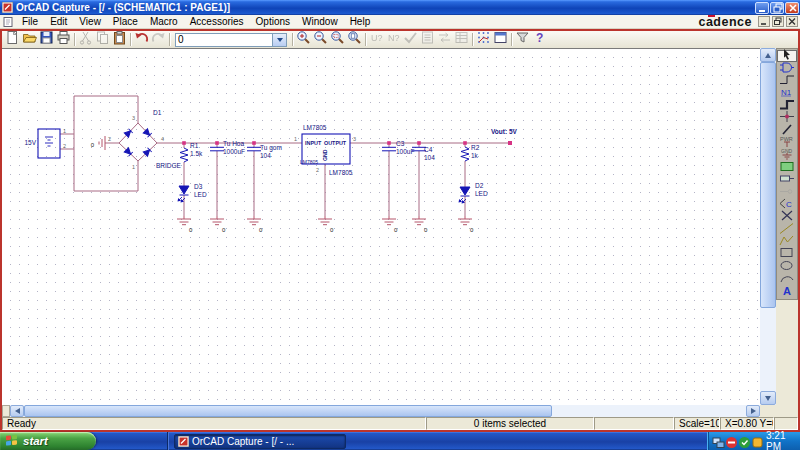 Image resolution: width=800 pixels, height=450 pixels. I want to click on d1-value: BRIDGE, so click(169, 166).